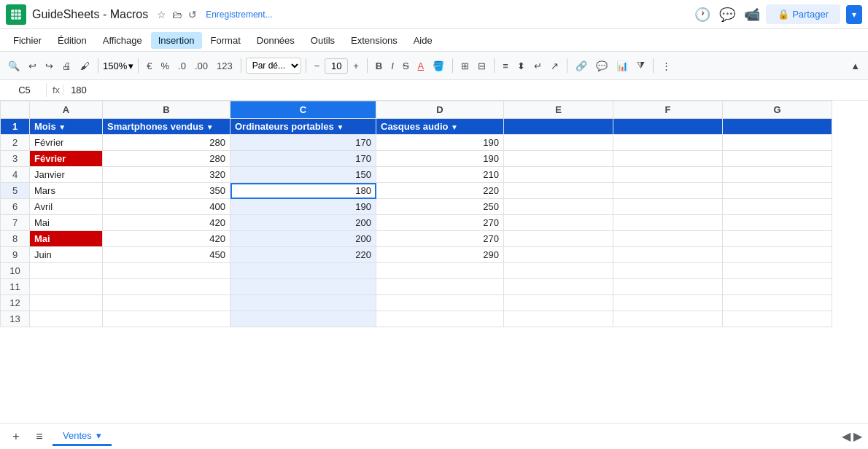 This screenshot has height=449, width=868. What do you see at coordinates (441, 159) in the screenshot?
I see `cell-d3: 190` at bounding box center [441, 159].